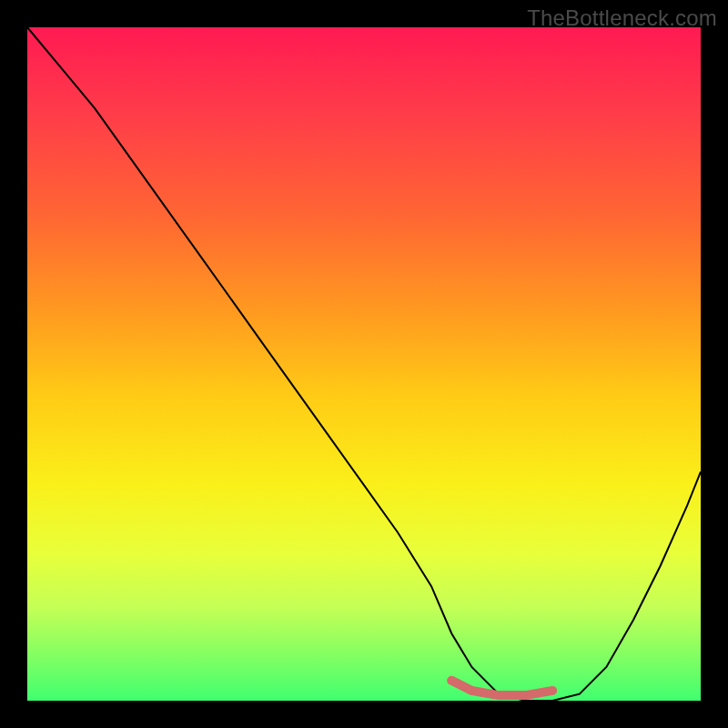 Image resolution: width=728 pixels, height=728 pixels. What do you see at coordinates (502, 688) in the screenshot?
I see `optimal-range-highlight` at bounding box center [502, 688].